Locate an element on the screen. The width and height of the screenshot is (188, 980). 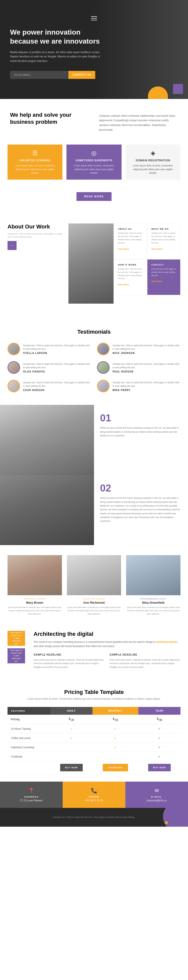
hamburger-menu is located at coordinates (94, 18).